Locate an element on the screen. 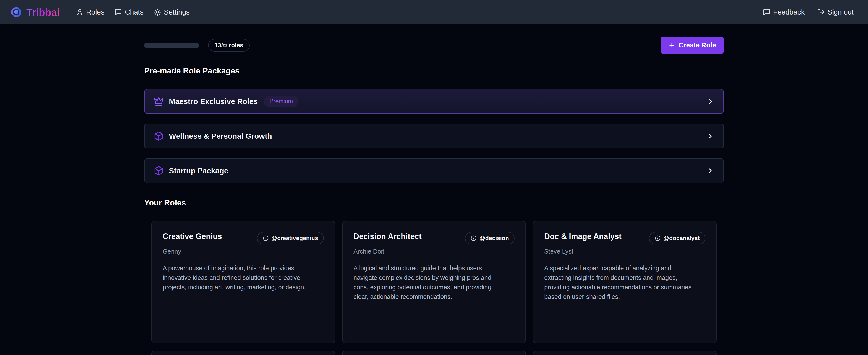 The height and width of the screenshot is (355, 868). sign-out-label: Sign out is located at coordinates (841, 12).